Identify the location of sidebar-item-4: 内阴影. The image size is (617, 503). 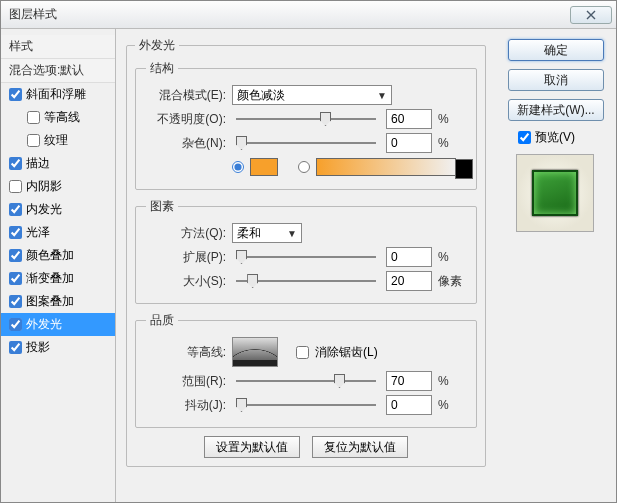
(58, 186).